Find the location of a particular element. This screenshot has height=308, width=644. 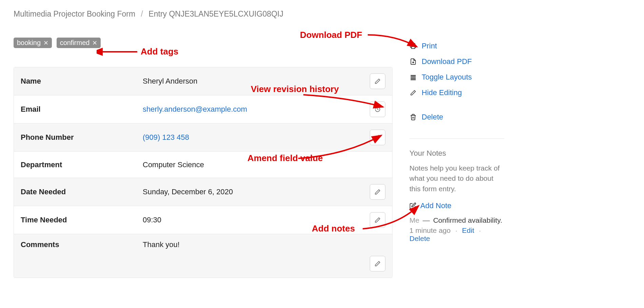

delete-link: Delete is located at coordinates (457, 117).